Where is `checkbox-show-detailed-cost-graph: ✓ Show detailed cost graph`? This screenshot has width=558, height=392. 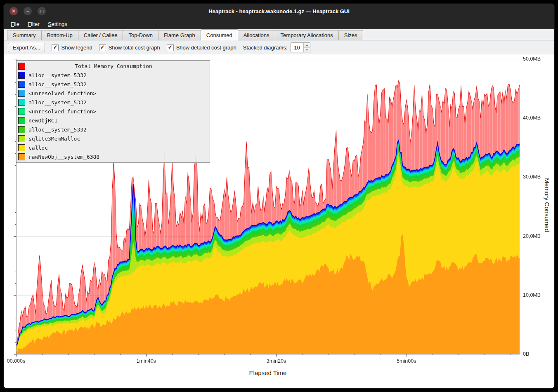
checkbox-show-detailed-cost-graph: ✓ Show detailed cost graph is located at coordinates (201, 48).